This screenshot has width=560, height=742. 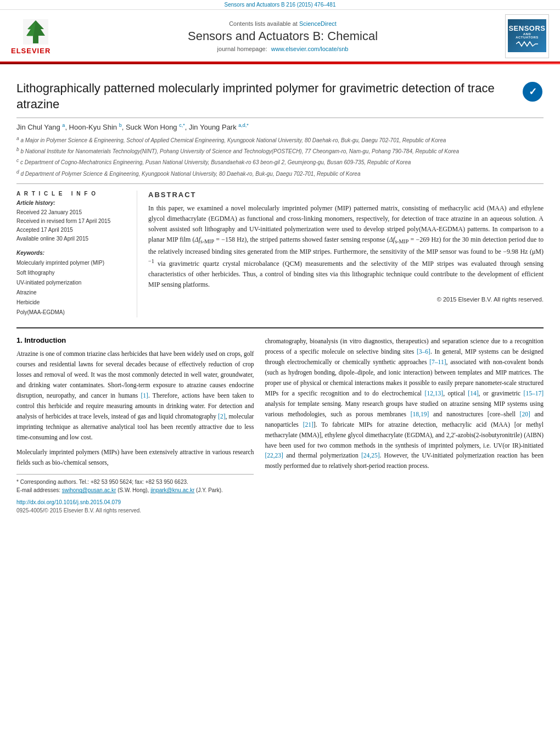 What do you see at coordinates (318, 24) in the screenshot?
I see `sciencedirect-link: ScienceDirect` at bounding box center [318, 24].